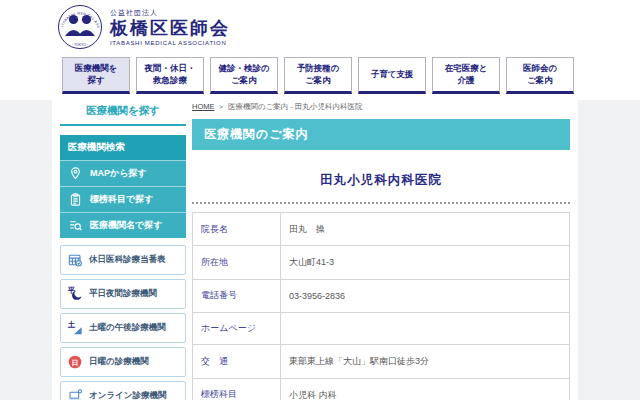 Image resolution: width=640 pixels, height=400 pixels. What do you see at coordinates (80, 27) in the screenshot?
I see `association-emblem-icon: ITABASHI MEDICAL ASSOCIATION ・TOKYO・` at bounding box center [80, 27].